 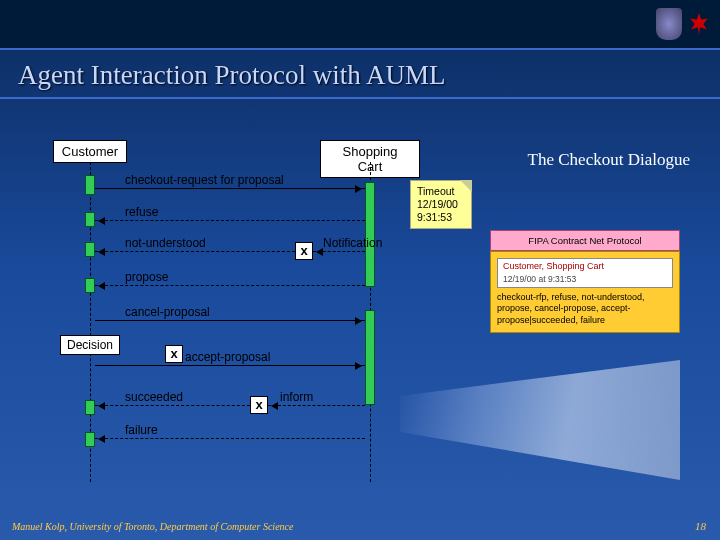 I want to click on msg-accept-proposal: accept-proposal, so click(x=228, y=357).